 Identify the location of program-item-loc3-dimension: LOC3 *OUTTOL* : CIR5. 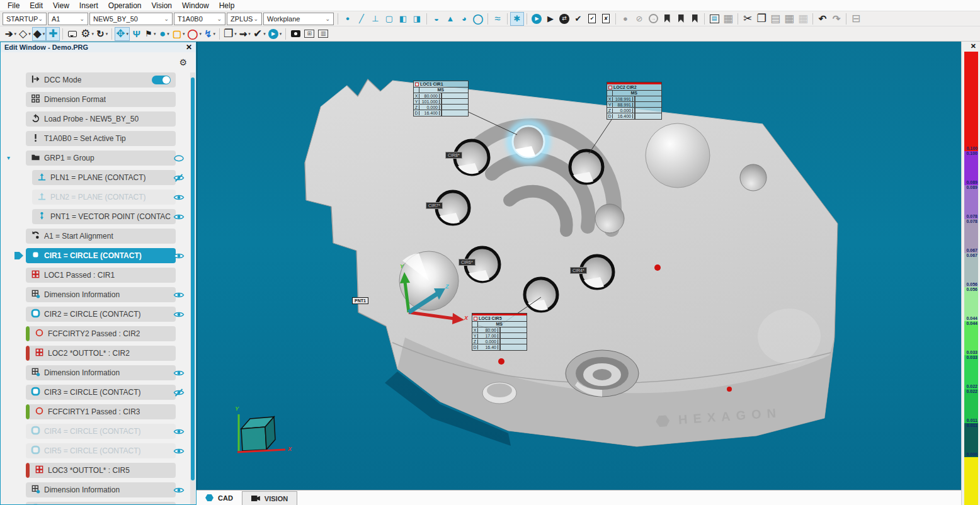
(95, 470).